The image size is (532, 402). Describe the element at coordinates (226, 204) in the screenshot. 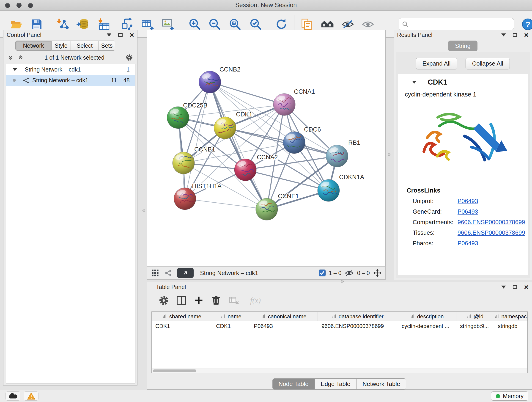

I see `network-edge-HIST1H1A-CCNE1` at that location.